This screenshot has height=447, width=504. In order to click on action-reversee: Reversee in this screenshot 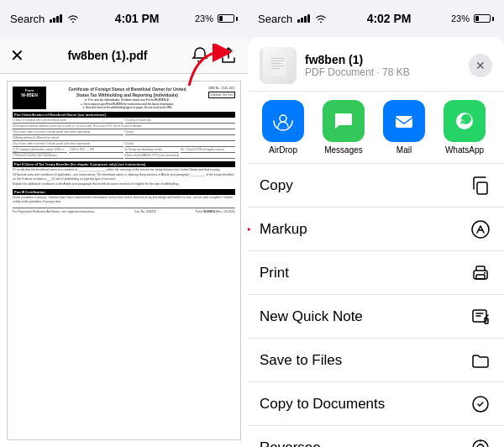, I will do `click(376, 437)`.